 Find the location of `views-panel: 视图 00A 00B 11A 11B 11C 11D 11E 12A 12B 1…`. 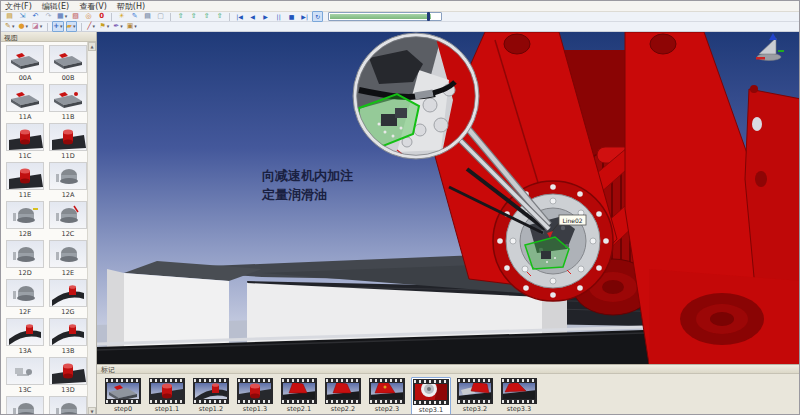

views-panel: 视图 00A 00B 11A 11B 11C 11D 11E 12A 12B 1… is located at coordinates (49, 224).